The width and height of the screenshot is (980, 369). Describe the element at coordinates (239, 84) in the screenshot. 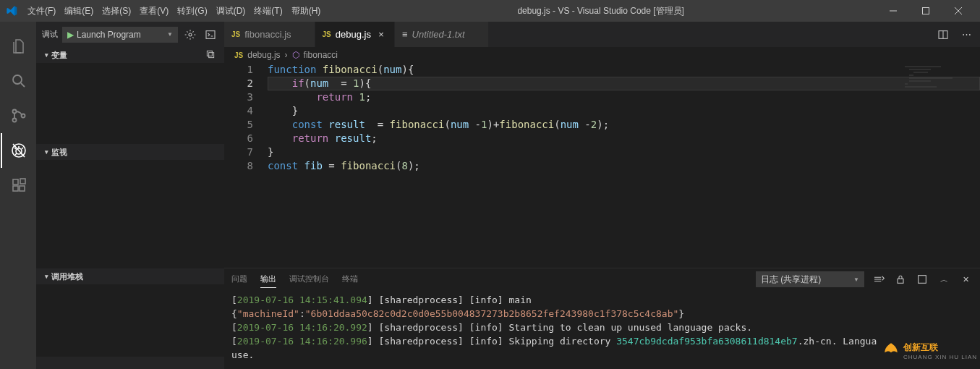

I see `line-number: 2` at that location.